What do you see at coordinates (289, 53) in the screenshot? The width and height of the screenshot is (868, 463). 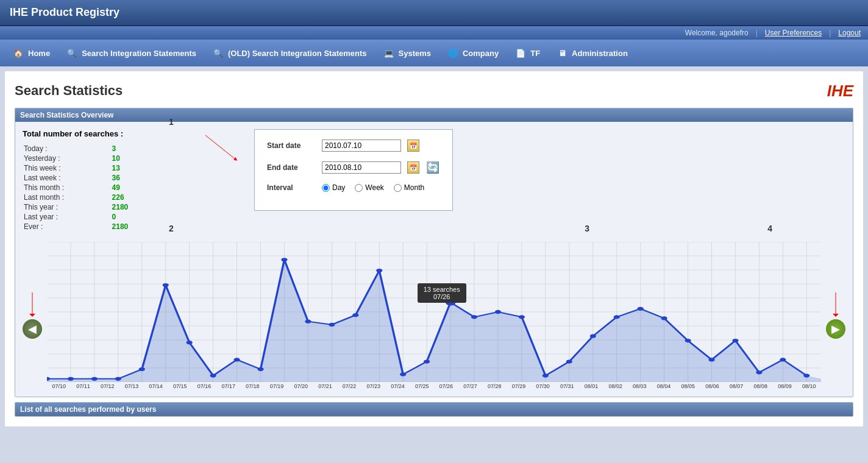 I see `nav-old-search: 🔍 (OLD) Search Integration Statements` at bounding box center [289, 53].